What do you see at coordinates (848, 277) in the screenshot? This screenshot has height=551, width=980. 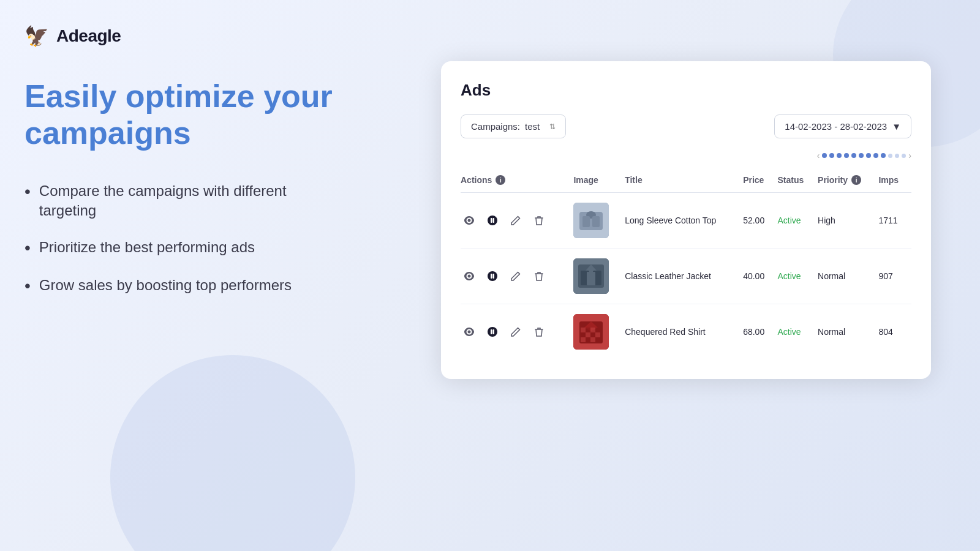 I see `row-2-priority: Normal` at bounding box center [848, 277].